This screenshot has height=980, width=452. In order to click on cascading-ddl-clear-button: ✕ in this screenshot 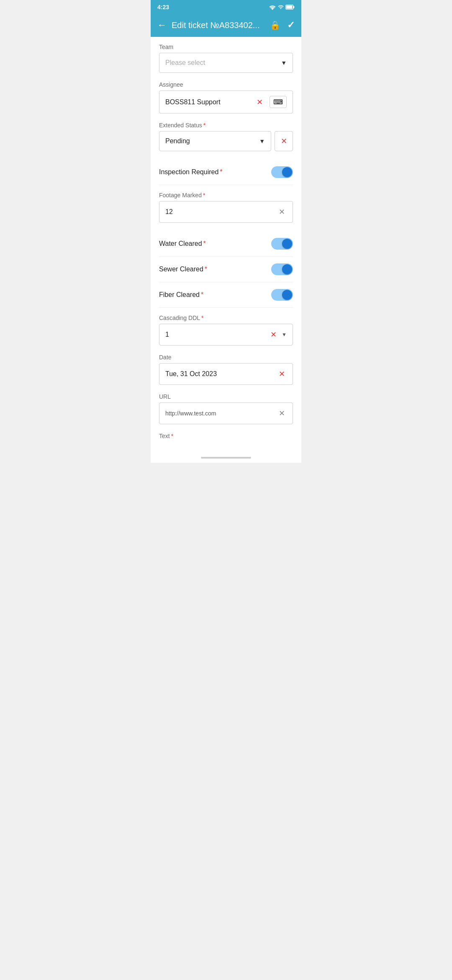, I will do `click(274, 335)`.